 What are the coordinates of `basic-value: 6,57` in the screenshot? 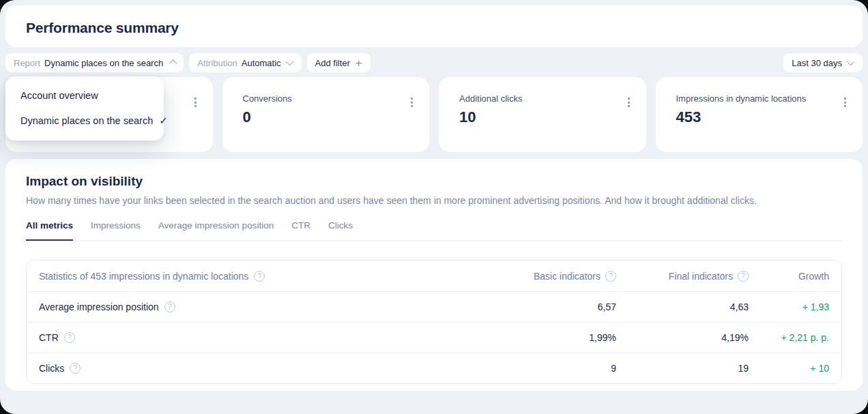 It's located at (607, 307).